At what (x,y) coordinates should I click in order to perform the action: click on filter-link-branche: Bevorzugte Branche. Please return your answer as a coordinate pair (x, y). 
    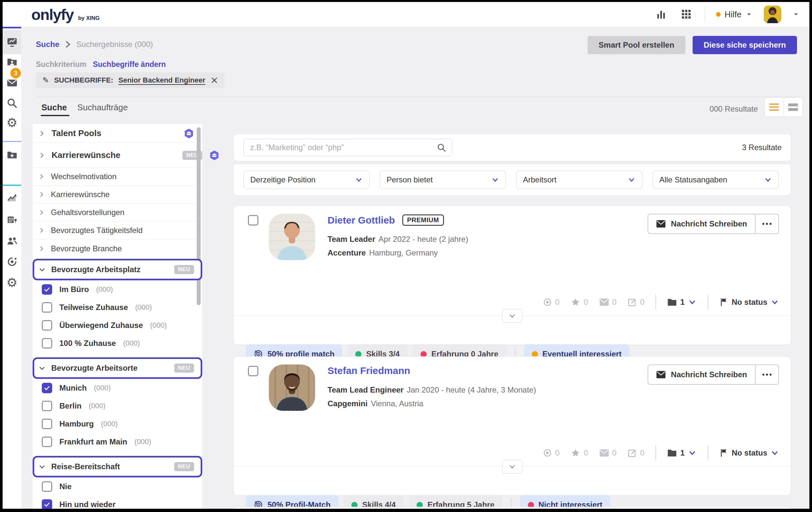
    Looking at the image, I should click on (117, 248).